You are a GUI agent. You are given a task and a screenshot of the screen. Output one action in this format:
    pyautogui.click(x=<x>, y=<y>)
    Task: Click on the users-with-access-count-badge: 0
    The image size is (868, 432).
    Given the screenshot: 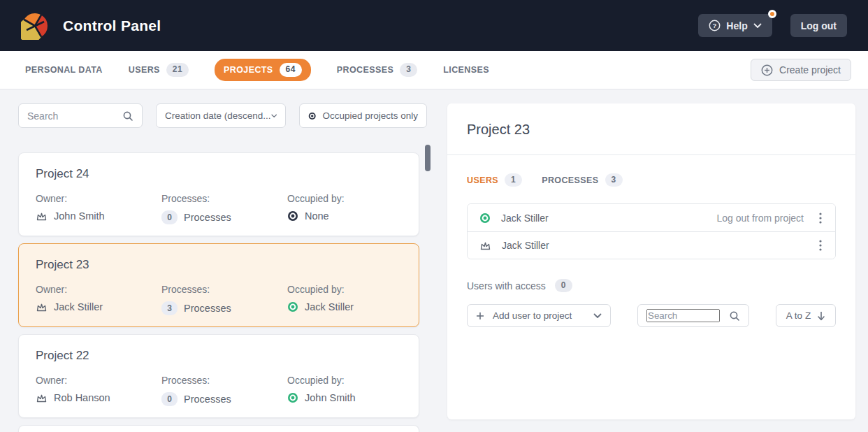 What is the action you would take?
    pyautogui.click(x=563, y=285)
    